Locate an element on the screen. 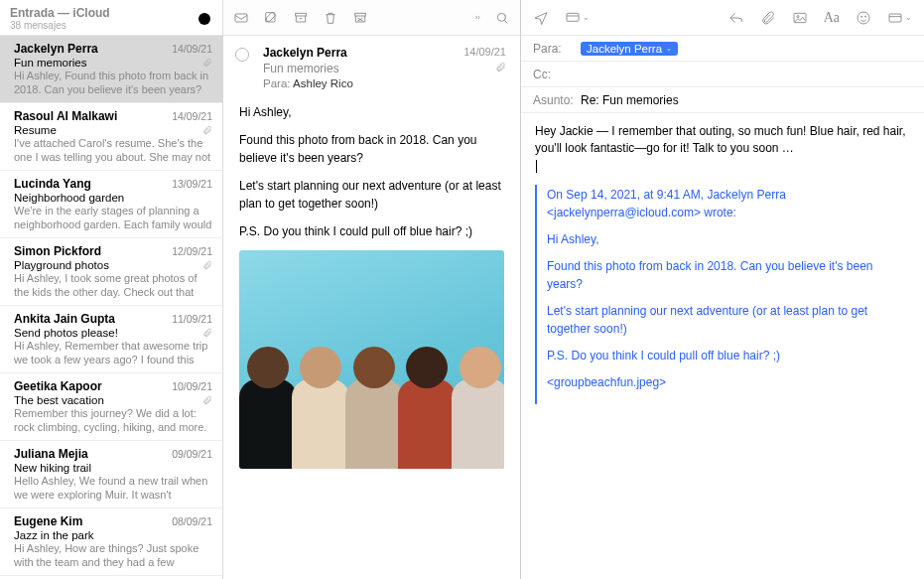 Image resolution: width=924 pixels, height=579 pixels. message-sender: Eugene Kim is located at coordinates (91, 521).